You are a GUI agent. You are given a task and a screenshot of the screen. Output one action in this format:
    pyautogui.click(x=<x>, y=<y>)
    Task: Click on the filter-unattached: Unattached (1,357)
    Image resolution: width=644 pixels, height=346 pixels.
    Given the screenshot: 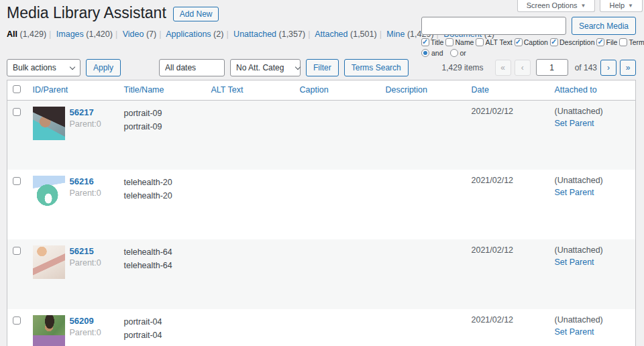 What is the action you would take?
    pyautogui.click(x=270, y=34)
    